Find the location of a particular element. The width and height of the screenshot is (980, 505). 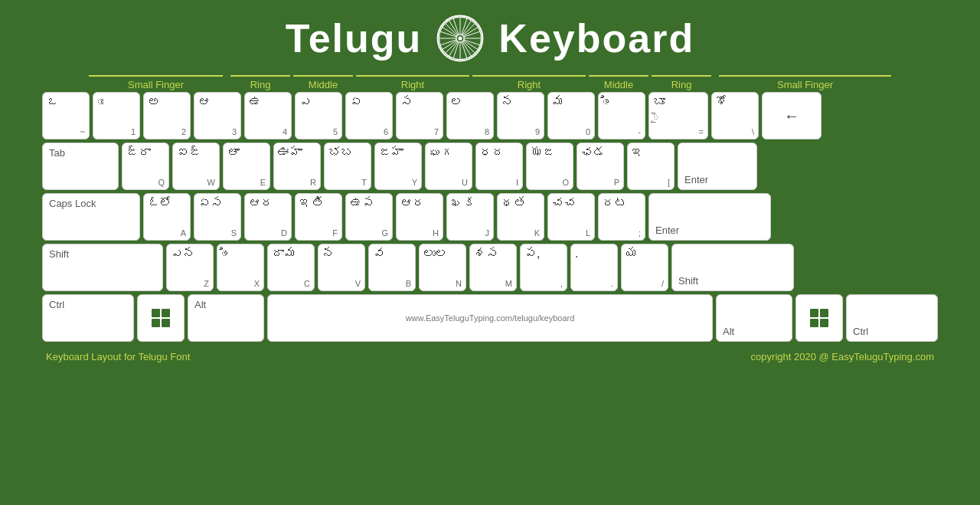

finger-label-right-right: Right is located at coordinates (529, 83).